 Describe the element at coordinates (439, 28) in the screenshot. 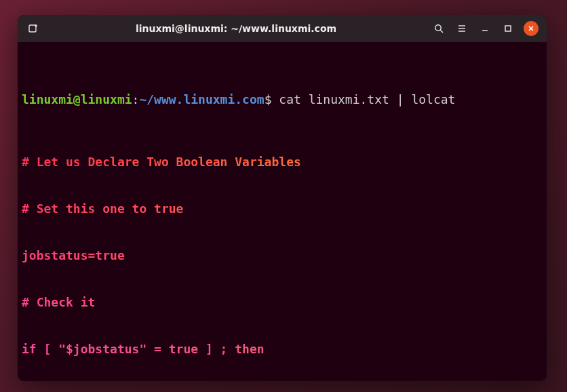

I see `search-icon` at that location.